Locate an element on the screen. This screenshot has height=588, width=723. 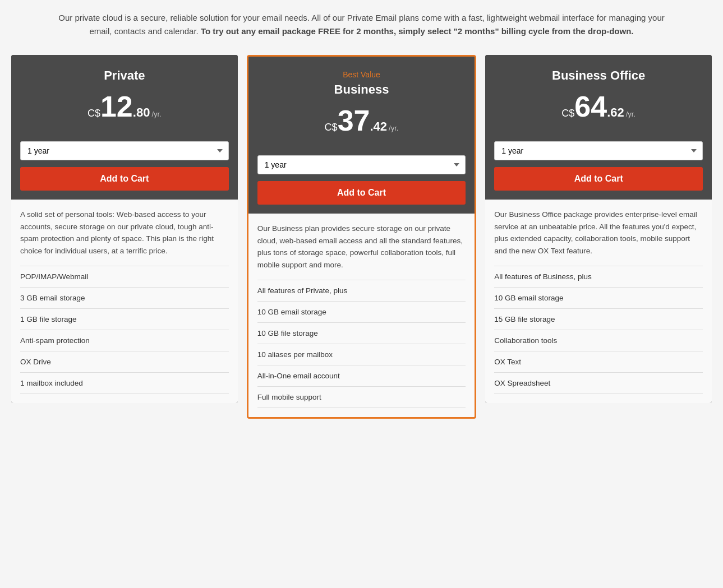
feature-item: 15 GB file storage is located at coordinates (598, 320).